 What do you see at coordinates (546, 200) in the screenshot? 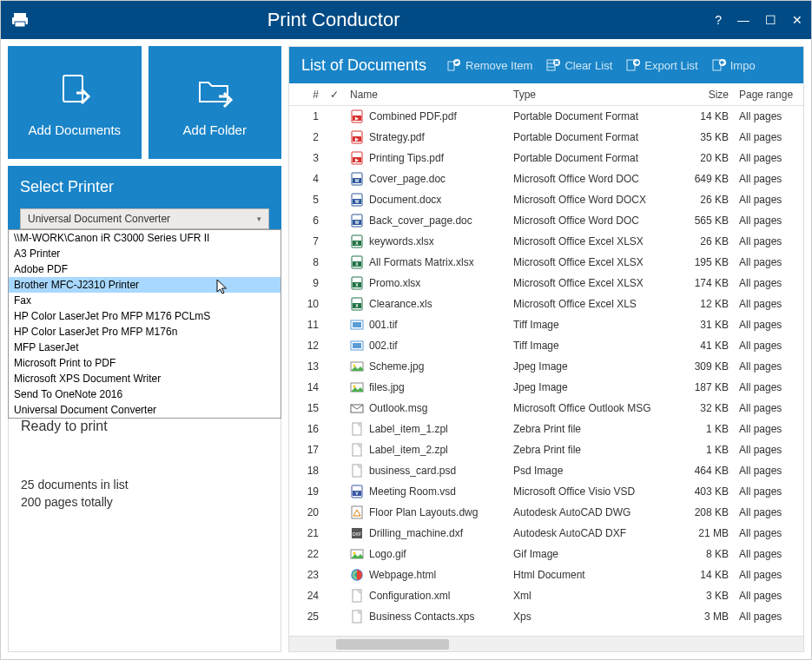
I see `table-row: 5 W Document.docx Microsoft Office Word …` at bounding box center [546, 200].